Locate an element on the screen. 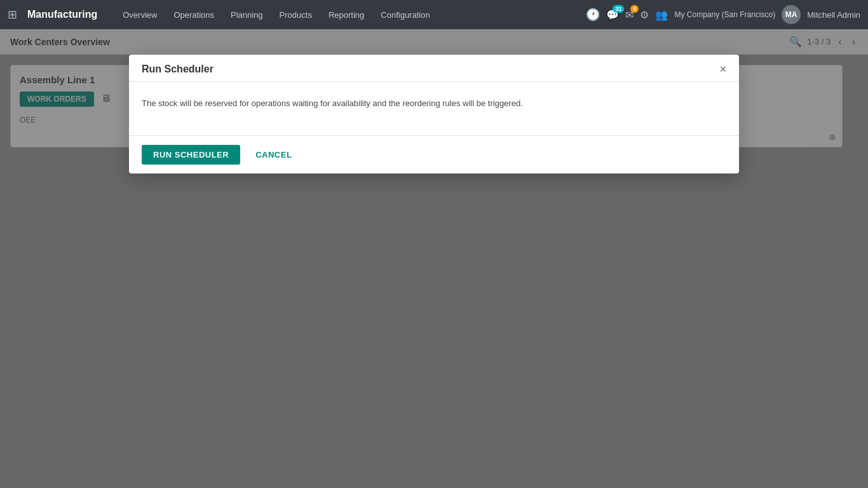 The height and width of the screenshot is (488, 868). grid-icon: ⊞ is located at coordinates (13, 15).